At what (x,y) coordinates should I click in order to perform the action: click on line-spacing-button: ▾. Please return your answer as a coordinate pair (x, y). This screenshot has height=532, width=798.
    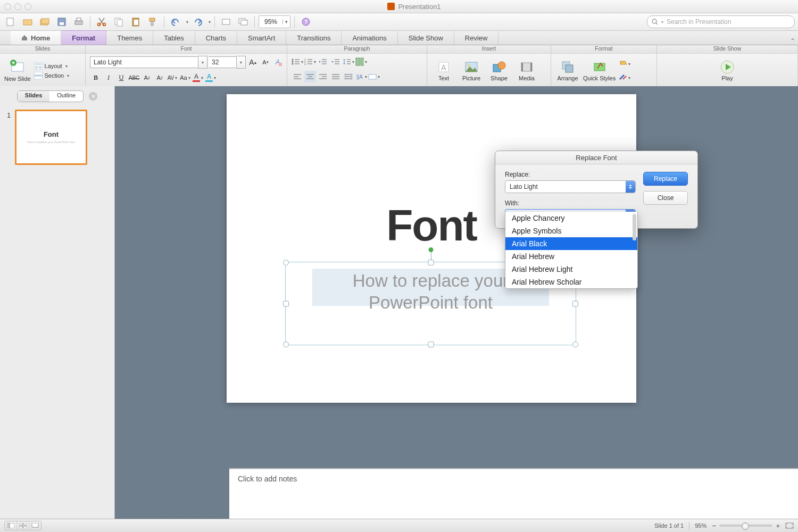
    Looking at the image, I should click on (348, 62).